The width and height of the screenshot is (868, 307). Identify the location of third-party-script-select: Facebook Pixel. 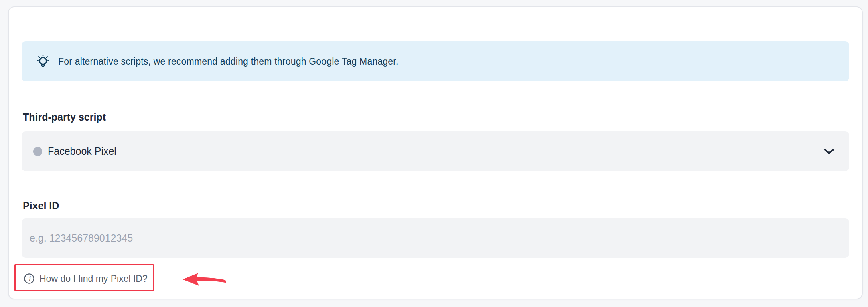
(436, 151).